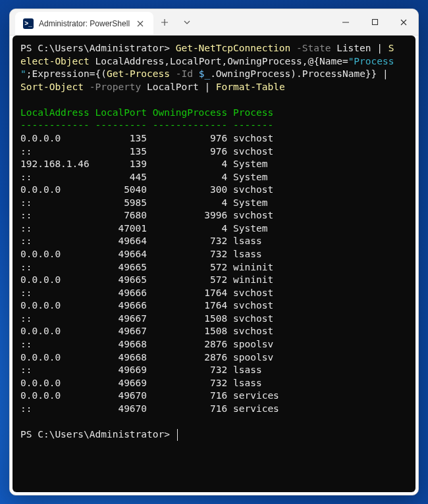  Describe the element at coordinates (375, 22) in the screenshot. I see `maximize-button` at that location.